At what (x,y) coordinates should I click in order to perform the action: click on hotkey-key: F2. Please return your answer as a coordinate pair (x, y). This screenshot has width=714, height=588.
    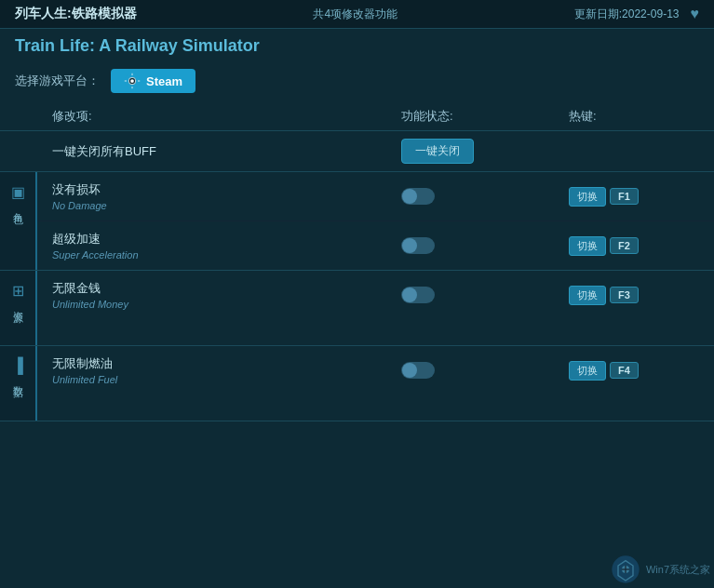
    Looking at the image, I should click on (624, 246).